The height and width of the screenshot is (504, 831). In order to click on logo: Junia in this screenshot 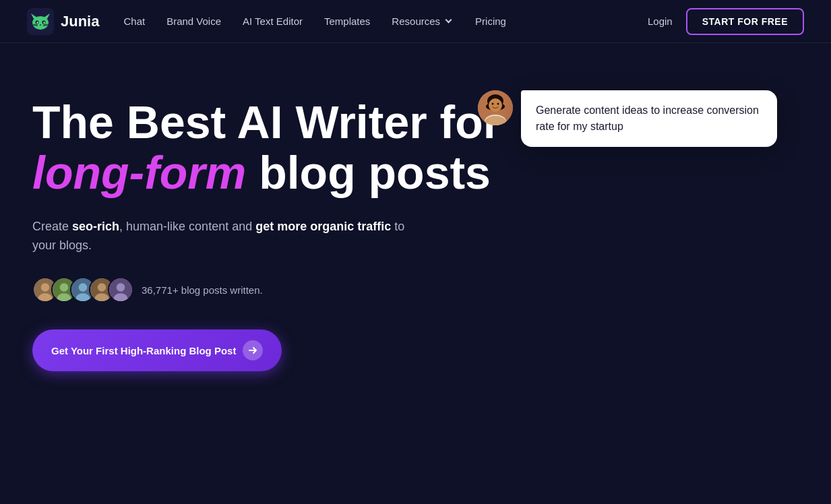, I will do `click(63, 22)`.